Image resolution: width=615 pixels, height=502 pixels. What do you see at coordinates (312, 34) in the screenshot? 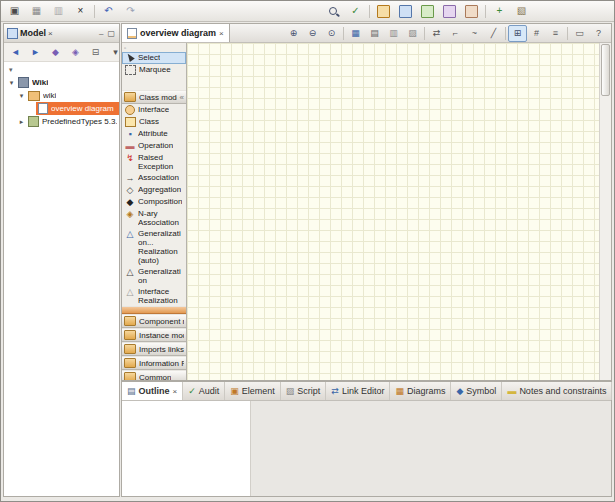
I see `zoom-out-icon: ⊖` at bounding box center [312, 34].